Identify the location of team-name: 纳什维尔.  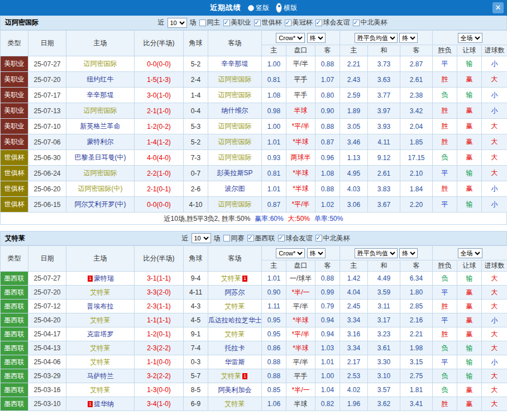
(235, 110).